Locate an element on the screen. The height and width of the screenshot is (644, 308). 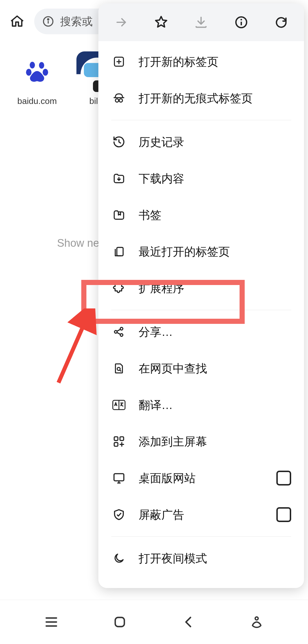
recent-tabs-icon is located at coordinates (119, 252).